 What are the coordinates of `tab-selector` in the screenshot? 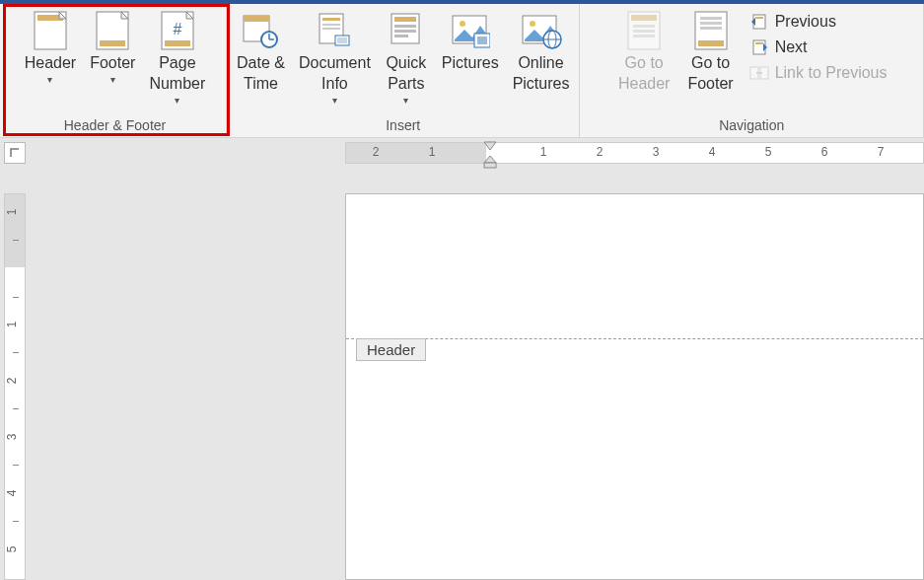 It's located at (15, 153).